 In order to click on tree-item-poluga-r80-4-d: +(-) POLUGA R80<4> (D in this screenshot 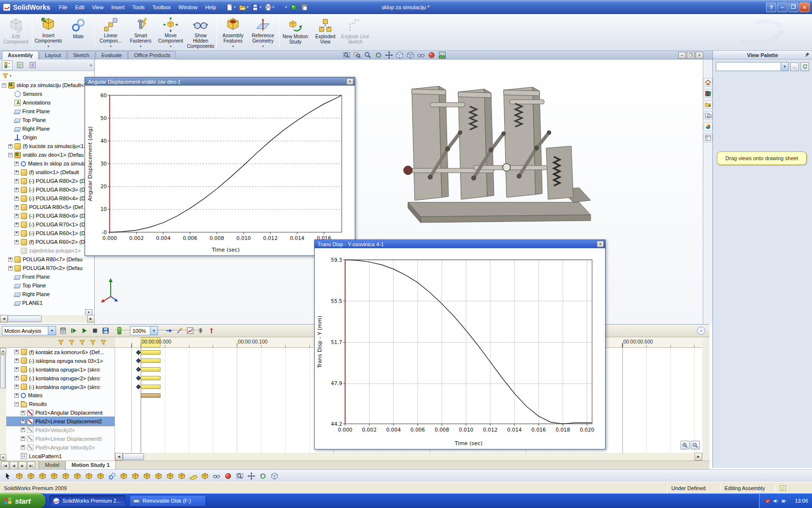, I will do `click(47, 198)`.